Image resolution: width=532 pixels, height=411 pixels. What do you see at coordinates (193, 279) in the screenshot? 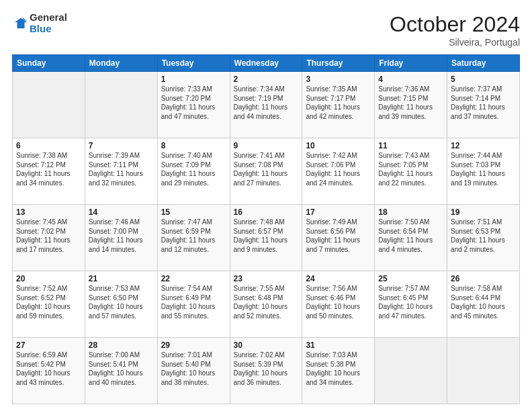
I see `day-number: 22` at bounding box center [193, 279].